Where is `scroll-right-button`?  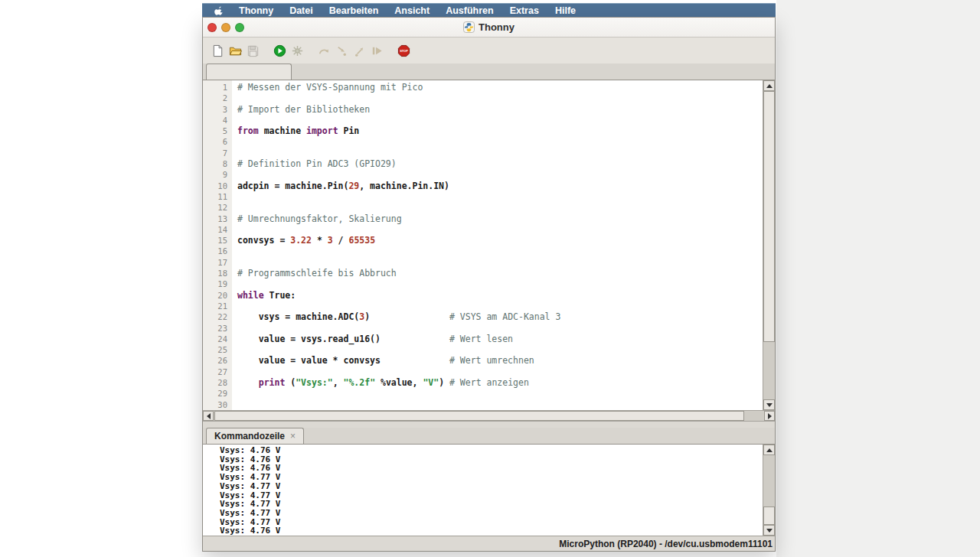
scroll-right-button is located at coordinates (769, 416).